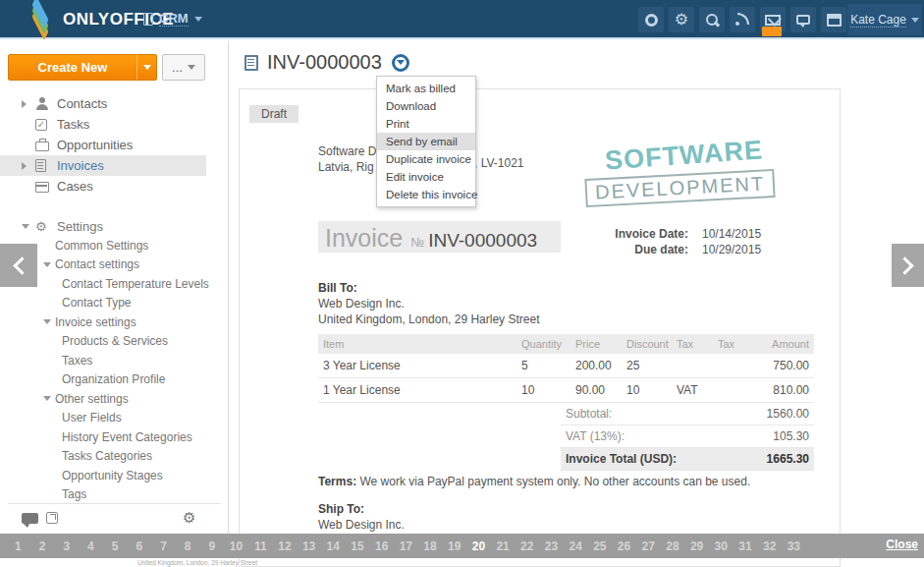 The height and width of the screenshot is (567, 924). What do you see at coordinates (114, 187) in the screenshot?
I see `sidebar-item-cases: Cases` at bounding box center [114, 187].